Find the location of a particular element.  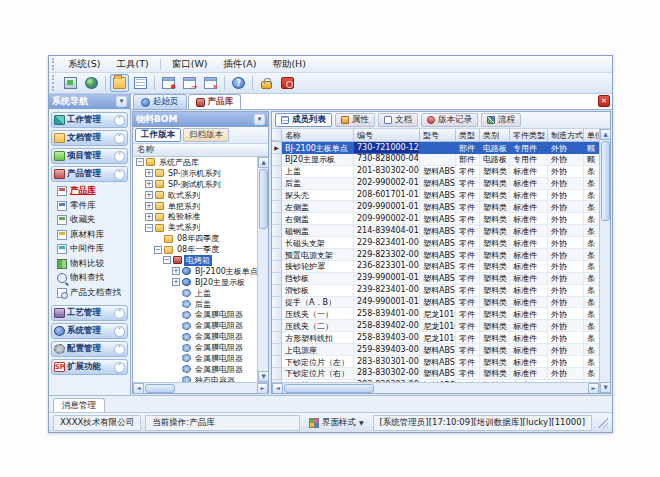

tree-horizontal-scrollbar: ◄ ► is located at coordinates (200, 388).